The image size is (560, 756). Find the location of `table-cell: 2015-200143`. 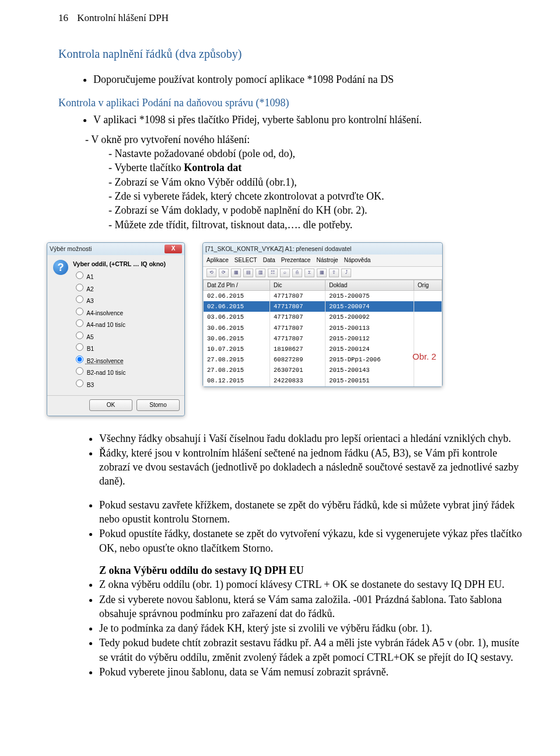

table-cell: 2015-200143 is located at coordinates (370, 370).